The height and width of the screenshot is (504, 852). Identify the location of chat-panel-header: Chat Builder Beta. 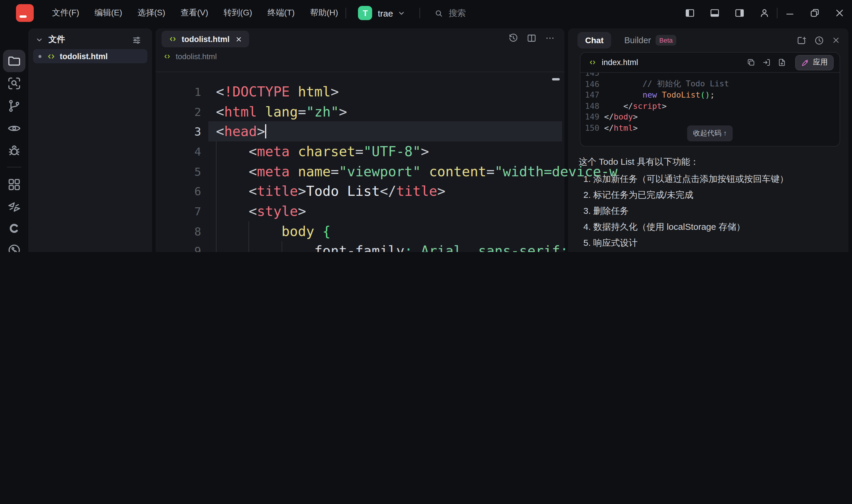
(709, 40).